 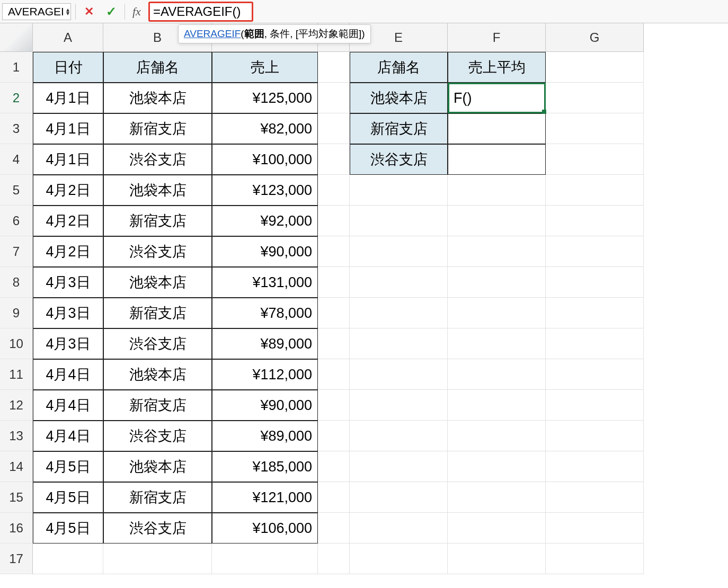 I want to click on row-header-1: 1, so click(x=16, y=67).